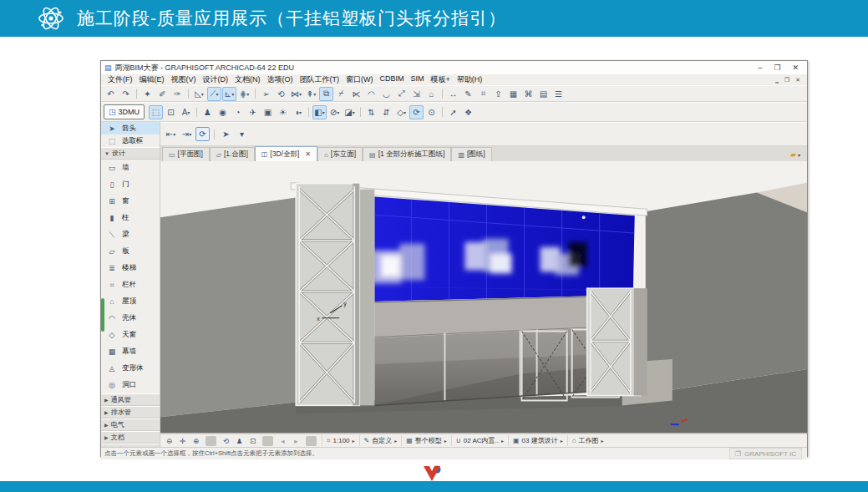  I want to click on navigate-refresh-icon: ⟳, so click(202, 134).